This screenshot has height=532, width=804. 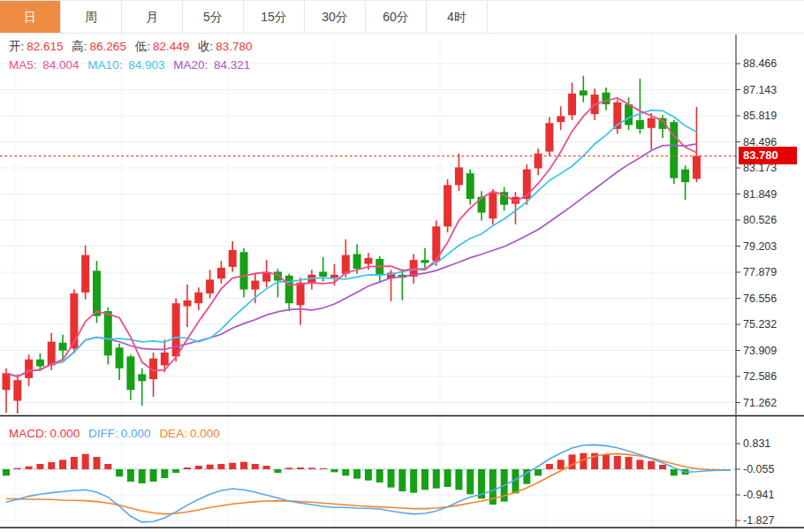 I want to click on price-axis-label: 80.526, so click(x=760, y=220).